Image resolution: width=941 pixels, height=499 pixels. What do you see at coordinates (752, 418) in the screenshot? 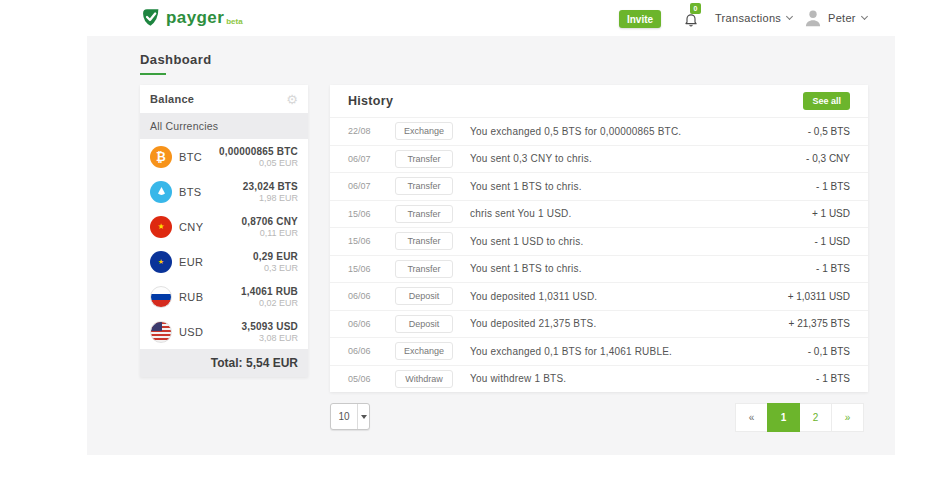
I see `prev-page-button: «` at bounding box center [752, 418].